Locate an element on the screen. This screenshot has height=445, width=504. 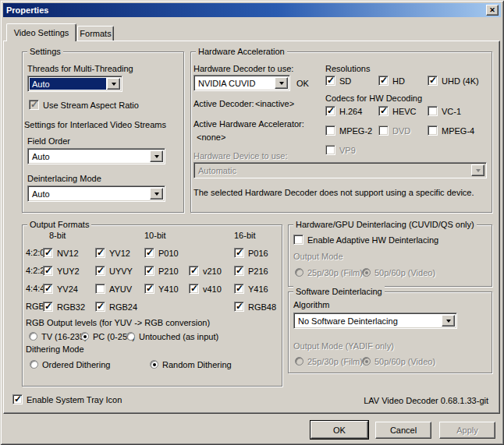
label: Ordered Dithering is located at coordinates (76, 365).